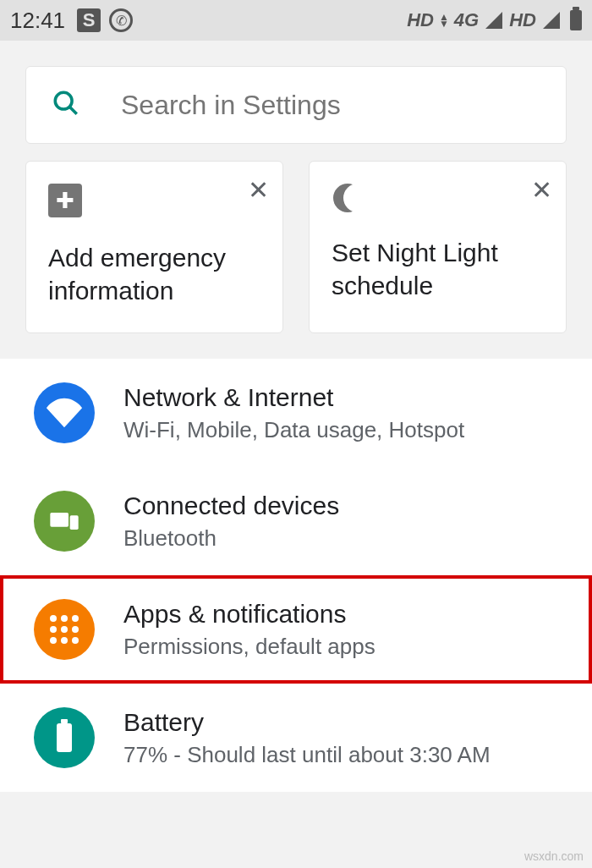  Describe the element at coordinates (294, 398) in the screenshot. I see `item-title: Network & Internet` at that location.